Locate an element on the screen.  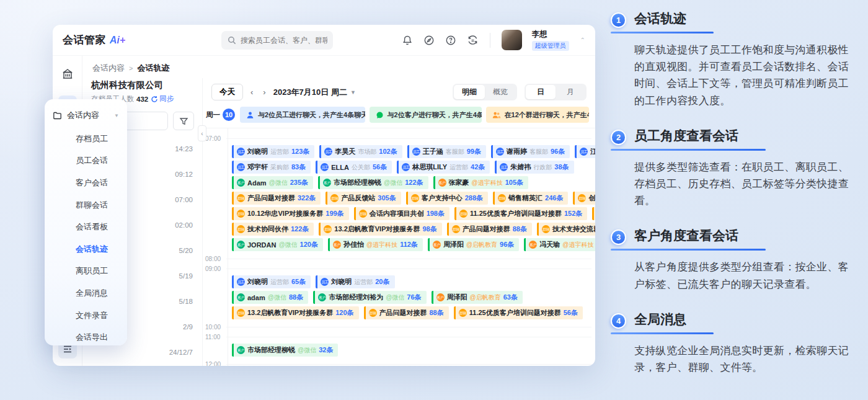
view-mode-toggle: 明细 概览 is located at coordinates (485, 92).